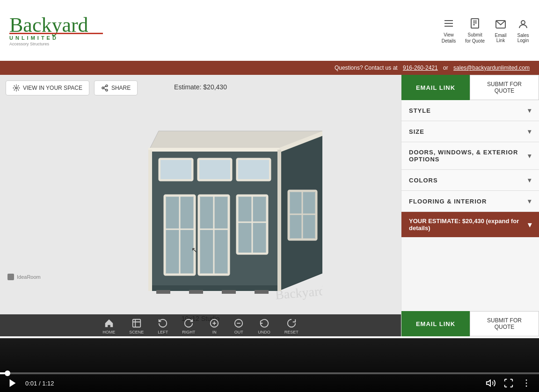  Describe the element at coordinates (470, 87) in the screenshot. I see `top-action-buttons: EMAIL LINK SUBMIT FOR QUOTE` at that location.